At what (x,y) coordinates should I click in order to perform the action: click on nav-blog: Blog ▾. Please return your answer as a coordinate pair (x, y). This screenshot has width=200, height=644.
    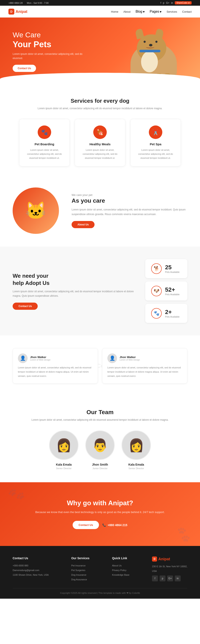
    Looking at the image, I should click on (140, 12).